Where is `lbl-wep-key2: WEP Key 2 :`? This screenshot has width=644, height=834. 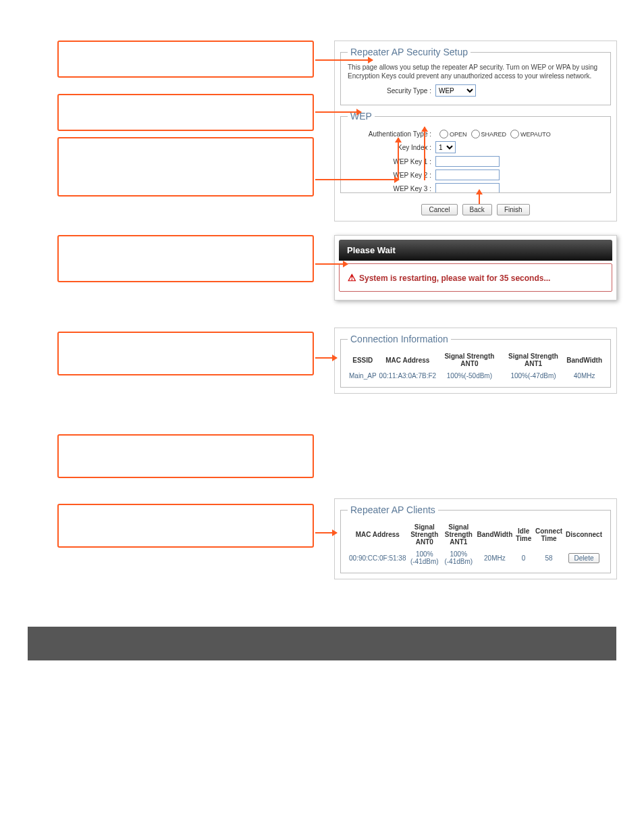
lbl-wep-key2: WEP Key 2 : is located at coordinates (392, 176).